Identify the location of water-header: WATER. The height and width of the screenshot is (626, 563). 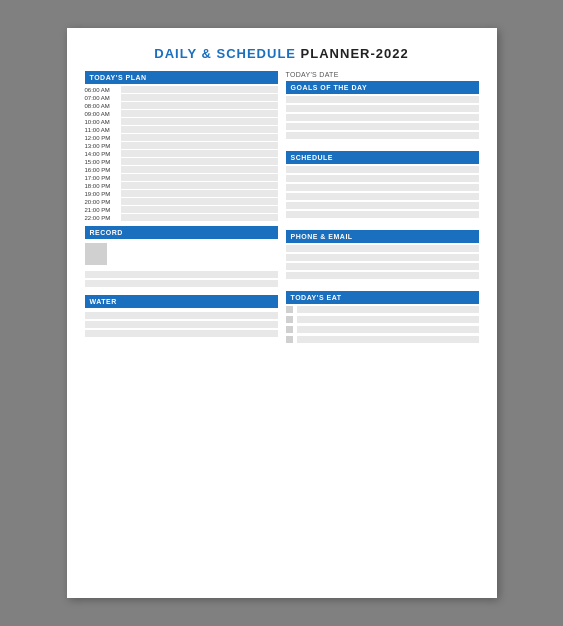
(182, 302).